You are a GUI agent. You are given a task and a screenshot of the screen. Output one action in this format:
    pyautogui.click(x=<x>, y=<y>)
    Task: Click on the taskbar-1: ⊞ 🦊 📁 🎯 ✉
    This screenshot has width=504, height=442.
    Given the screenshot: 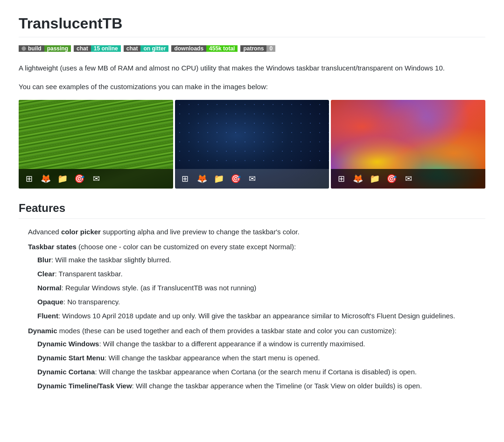 What is the action you would take?
    pyautogui.click(x=96, y=179)
    